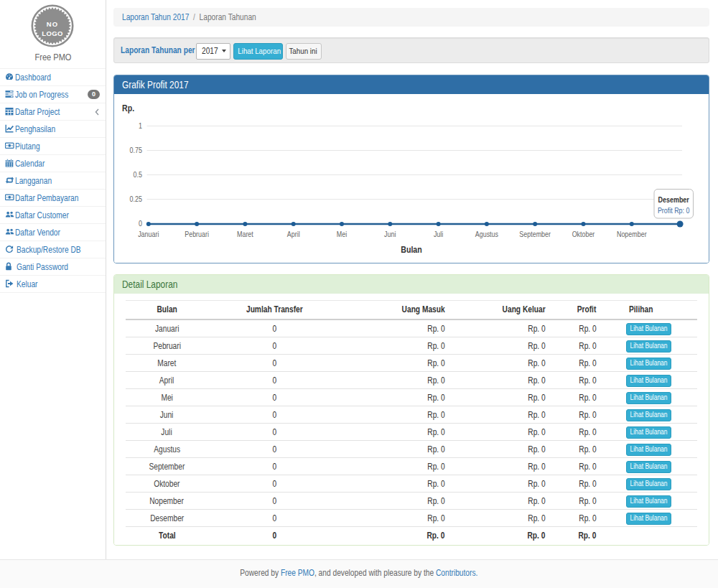 This screenshot has width=718, height=588. Describe the element at coordinates (584, 234) in the screenshot. I see `svg-text: Oktober` at that location.